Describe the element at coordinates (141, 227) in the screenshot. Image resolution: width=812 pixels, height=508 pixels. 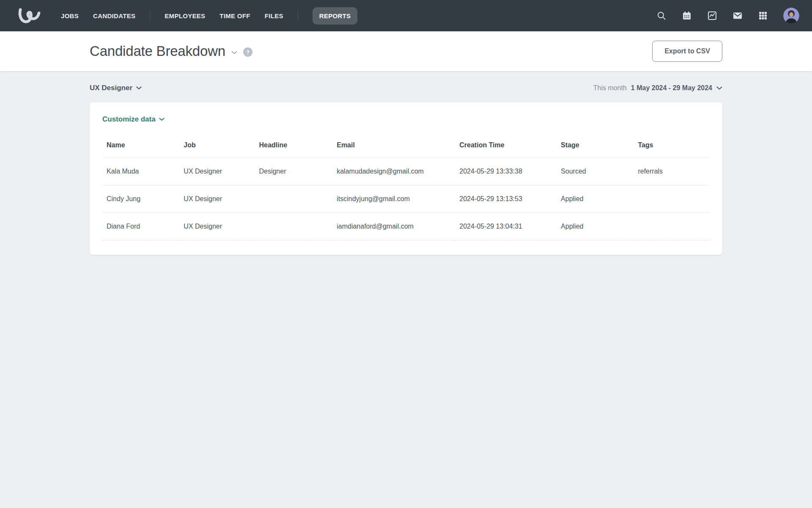
I see `cell-name: Diana Ford` at that location.